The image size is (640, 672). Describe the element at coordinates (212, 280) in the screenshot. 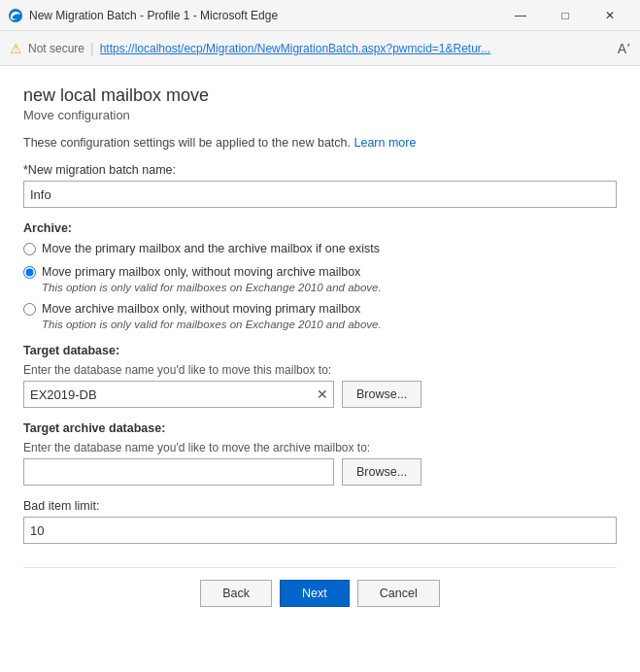

I see `archive-option-2-label: Move primary mailbox only, without movin…` at that location.